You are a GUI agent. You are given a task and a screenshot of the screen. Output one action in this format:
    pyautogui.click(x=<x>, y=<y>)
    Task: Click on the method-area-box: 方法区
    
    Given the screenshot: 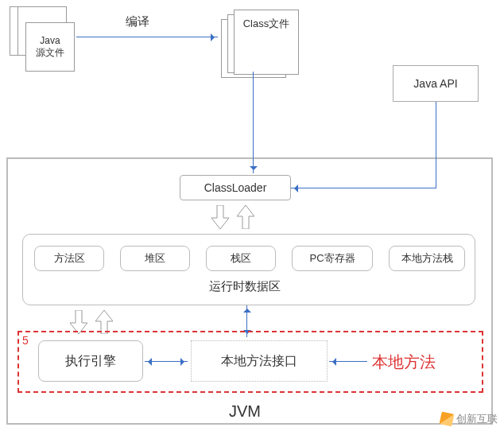 What is the action you would take?
    pyautogui.click(x=69, y=258)
    